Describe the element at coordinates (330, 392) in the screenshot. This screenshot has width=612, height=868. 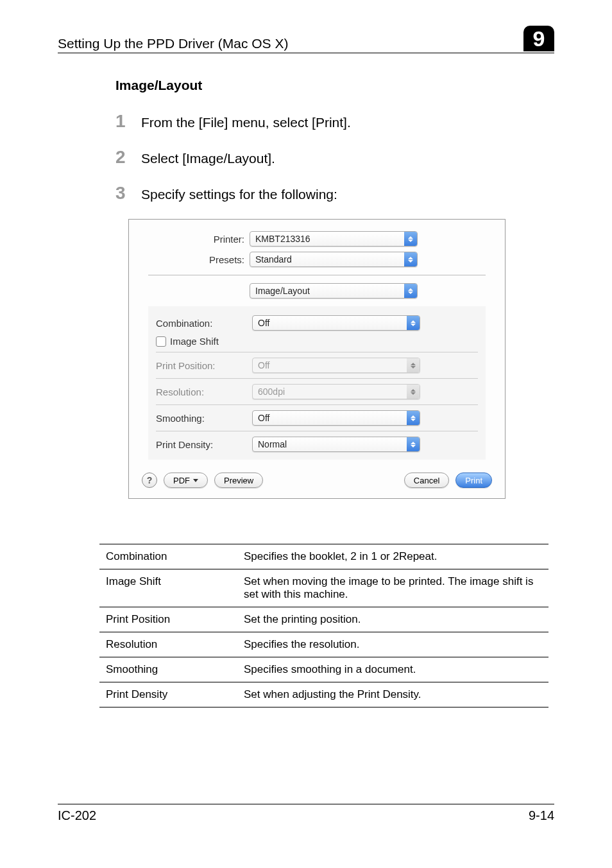
I see `resolution-value: 600dpi` at that location.